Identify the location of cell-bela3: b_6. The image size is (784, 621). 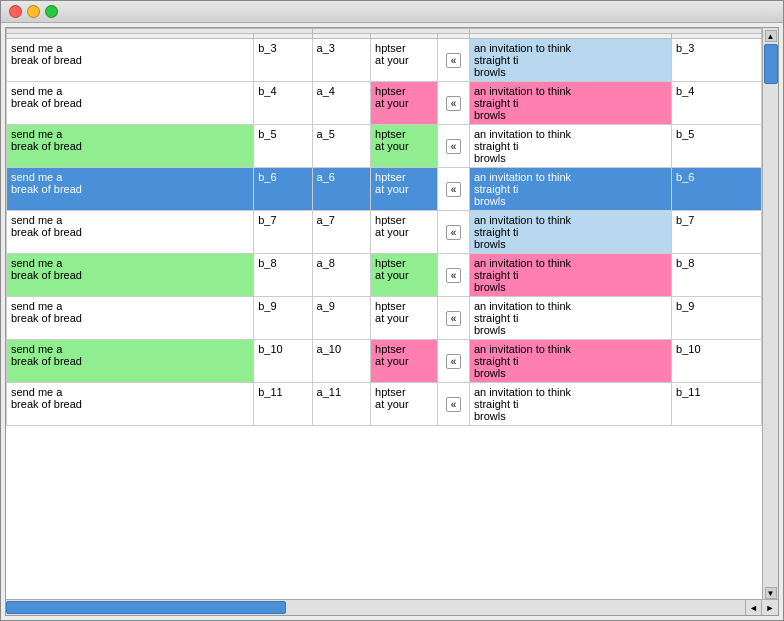
(717, 190).